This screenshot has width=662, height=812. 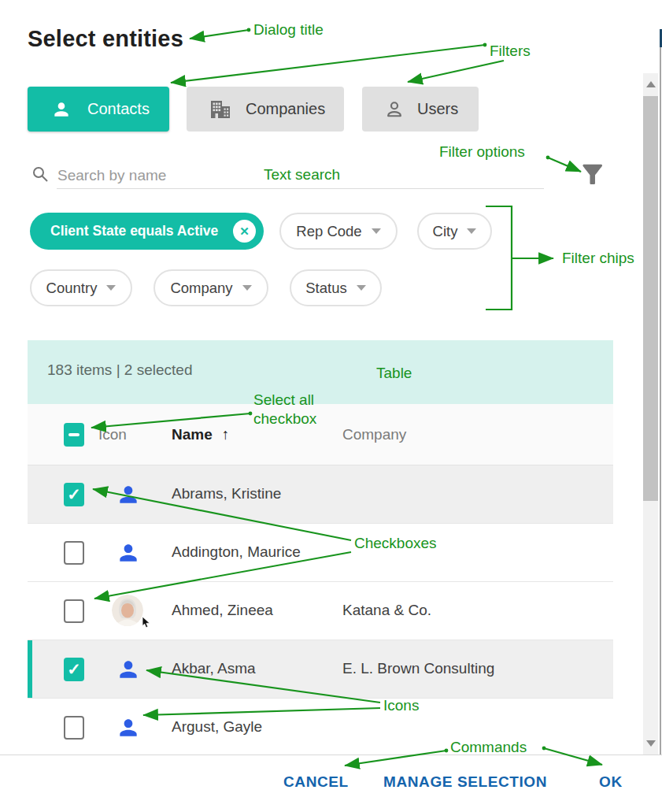 I want to click on search-underline, so click(x=301, y=189).